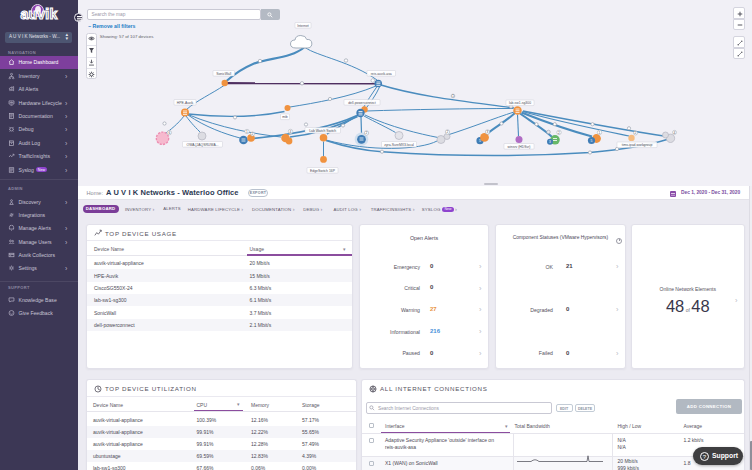 The image size is (752, 470). Describe the element at coordinates (169, 133) in the screenshot. I see `svg-text: 6` at that location.